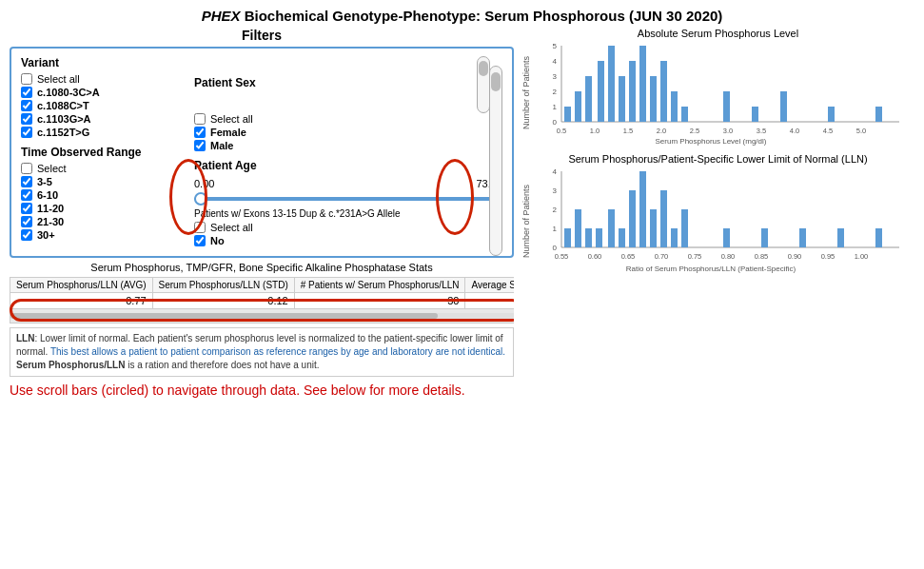 Image resolution: width=924 pixels, height=569 pixels. Describe the element at coordinates (27, 132) in the screenshot. I see `variant-c1152-checkbox` at that location.